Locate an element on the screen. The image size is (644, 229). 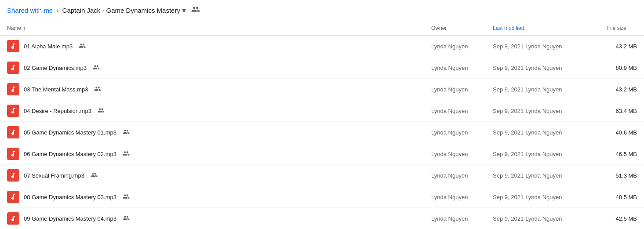
file-name-text: 09 Game Dynamics Mastery 04.mp3 is located at coordinates (70, 219).